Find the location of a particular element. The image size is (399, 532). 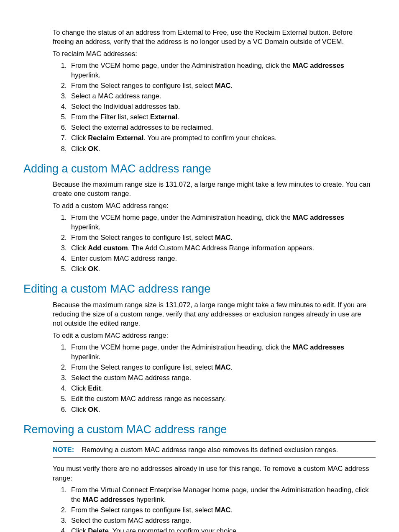

list-item: Select the Individual addresses tab. is located at coordinates (222, 106).